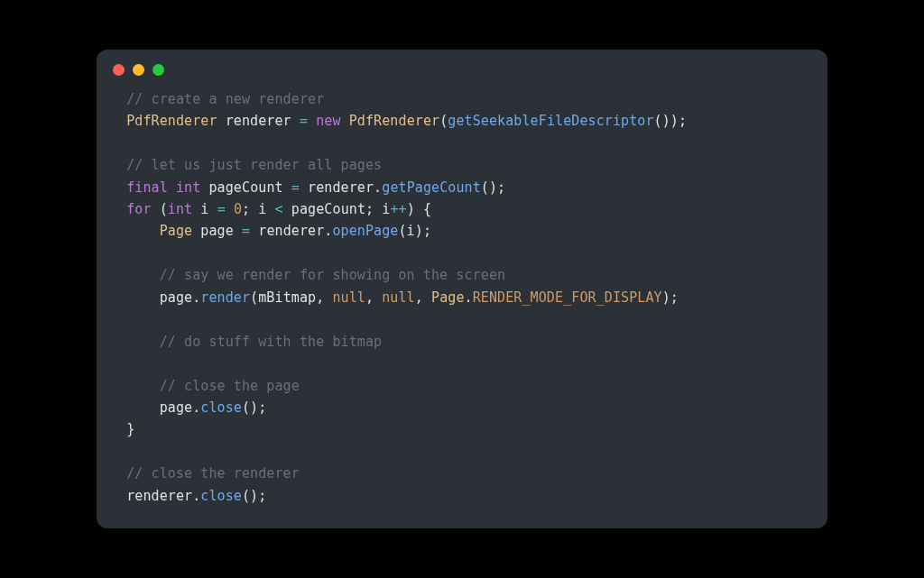 The width and height of the screenshot is (924, 578). Describe the element at coordinates (217, 231) in the screenshot. I see `code-token: page` at that location.